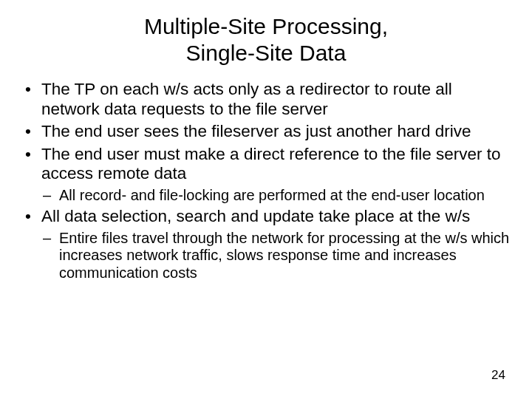 This screenshot has width=532, height=399. What do you see at coordinates (276, 256) in the screenshot?
I see `sub-bullet-list: Entire files travel through the network …` at bounding box center [276, 256].